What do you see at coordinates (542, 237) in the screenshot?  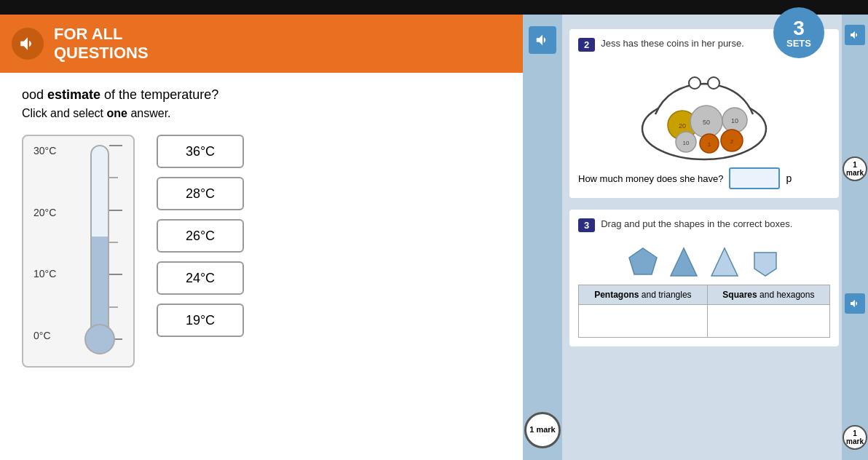 I see `left-side-strip: 1 mark` at bounding box center [542, 237].